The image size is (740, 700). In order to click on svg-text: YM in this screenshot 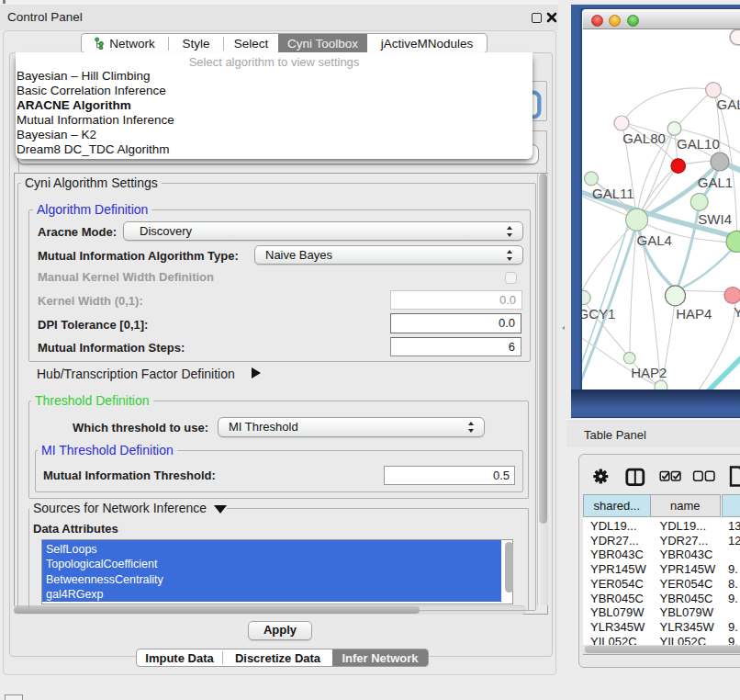, I will do `click(736, 312)`.